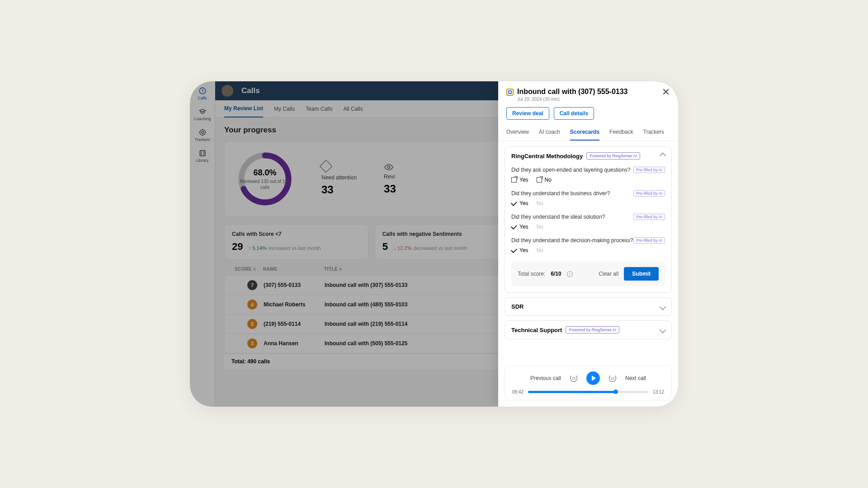  I want to click on tab-team-calls: Team Calls, so click(319, 109).